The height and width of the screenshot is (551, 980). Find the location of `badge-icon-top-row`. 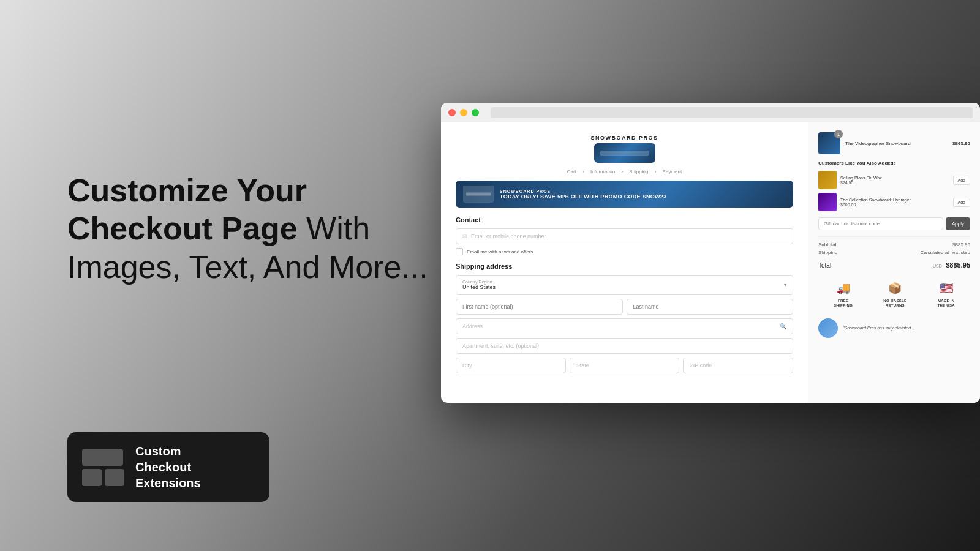

badge-icon-top-row is located at coordinates (103, 457).